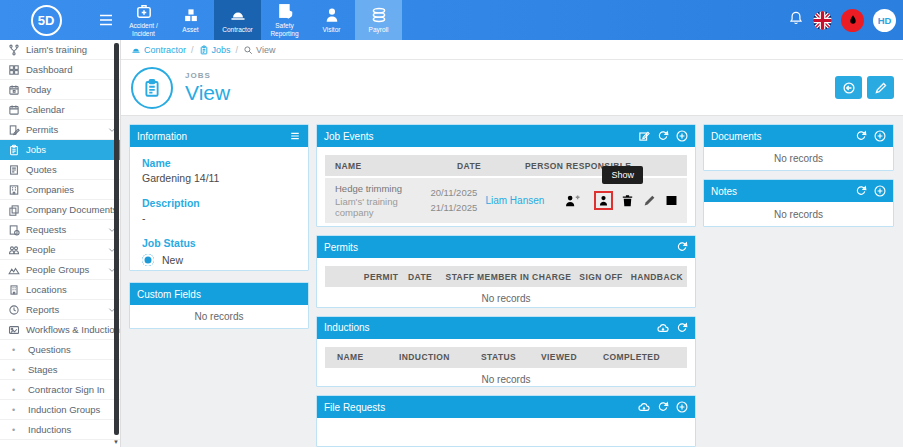 The image size is (903, 447). I want to click on assign-person-button, so click(572, 200).